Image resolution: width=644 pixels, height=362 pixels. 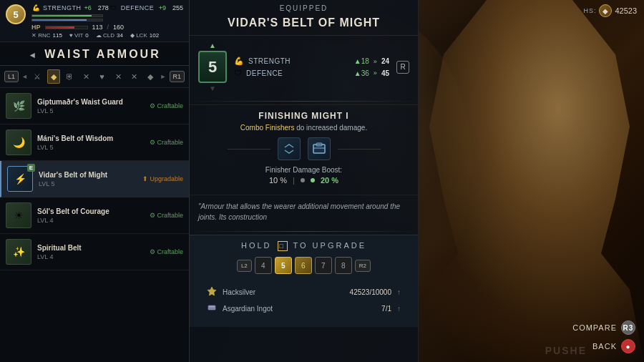 What do you see at coordinates (332, 127) in the screenshot?
I see `perk-desc-suffix: do increased damage.` at bounding box center [332, 127].